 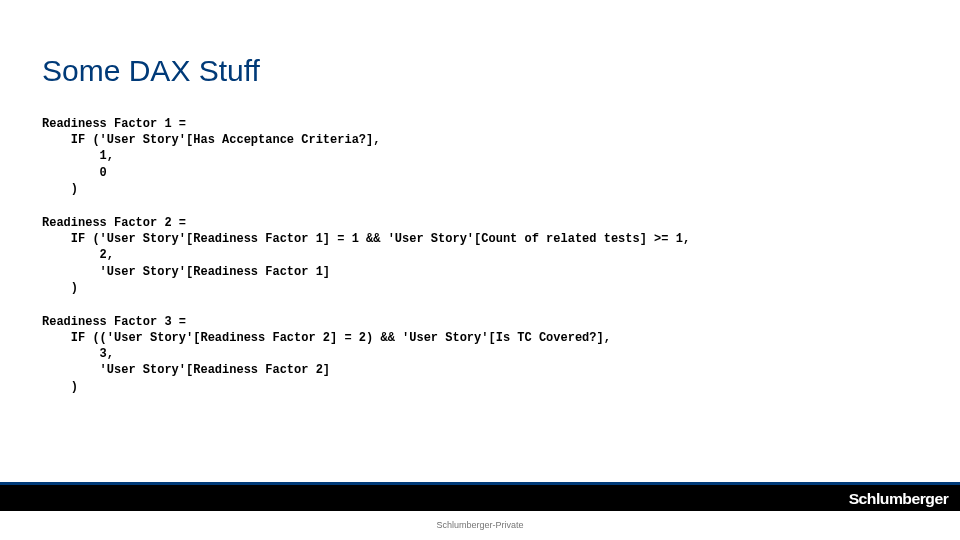 I want to click on code-block-1: Readiness Factor 1 = IF ('User Story'[Ha…, so click(x=480, y=156).